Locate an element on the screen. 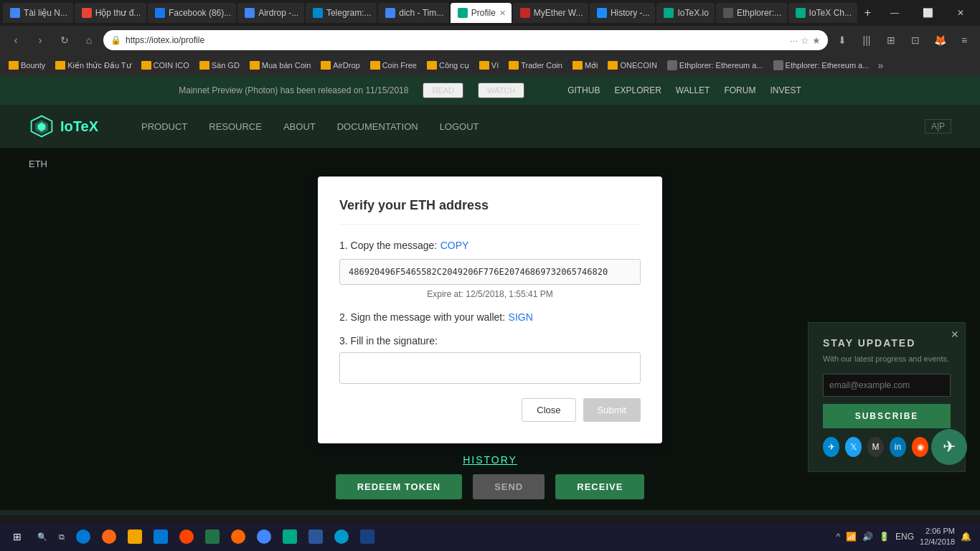 The width and height of the screenshot is (980, 551). nav-documentation: DOCUMENTATION is located at coordinates (377, 126).